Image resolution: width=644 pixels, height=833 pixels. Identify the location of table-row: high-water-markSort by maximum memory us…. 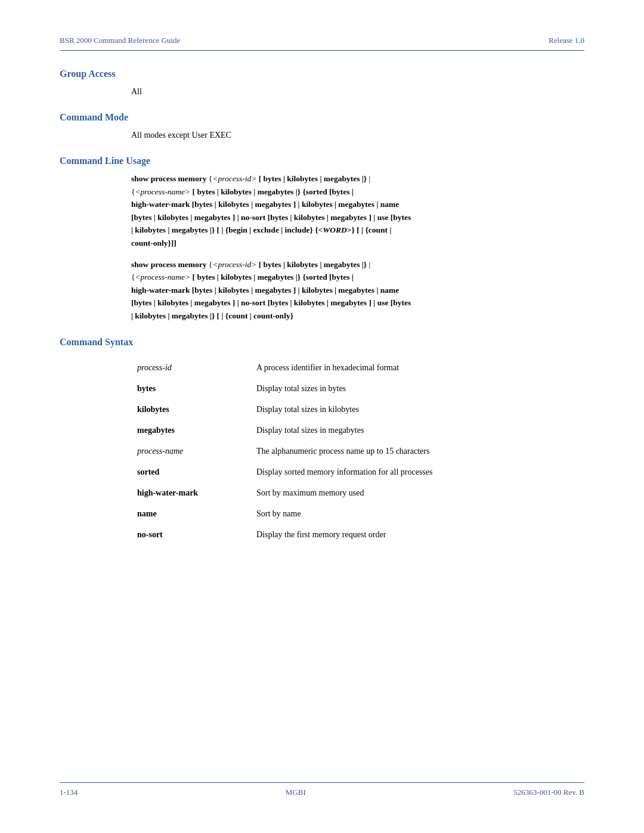
(358, 493).